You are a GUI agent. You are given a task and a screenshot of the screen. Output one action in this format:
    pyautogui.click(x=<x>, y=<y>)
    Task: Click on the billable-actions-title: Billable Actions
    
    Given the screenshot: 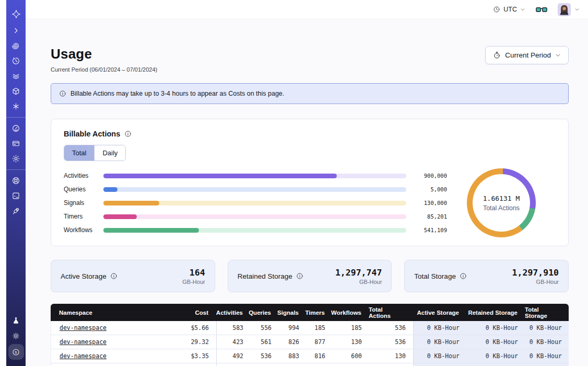 What is the action you would take?
    pyautogui.click(x=92, y=134)
    